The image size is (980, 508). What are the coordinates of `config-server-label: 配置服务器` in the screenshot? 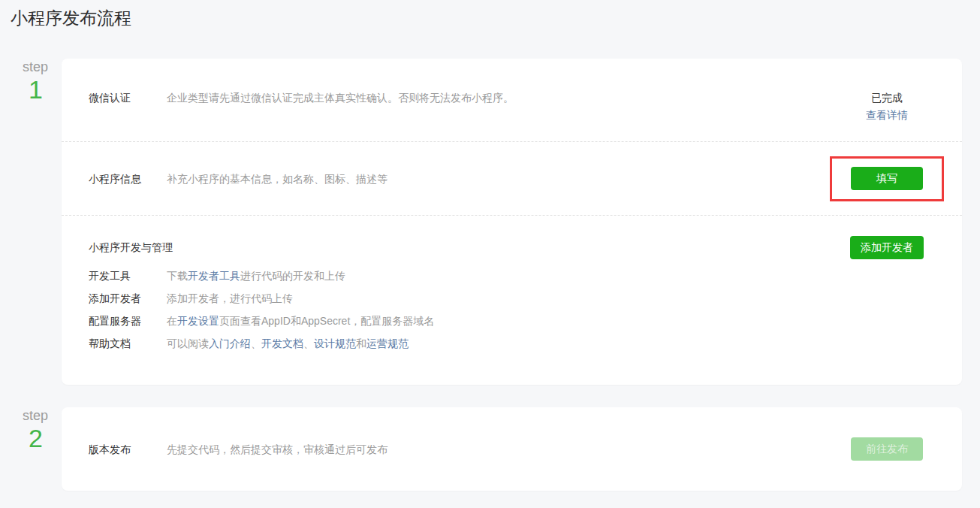 It's located at (128, 321).